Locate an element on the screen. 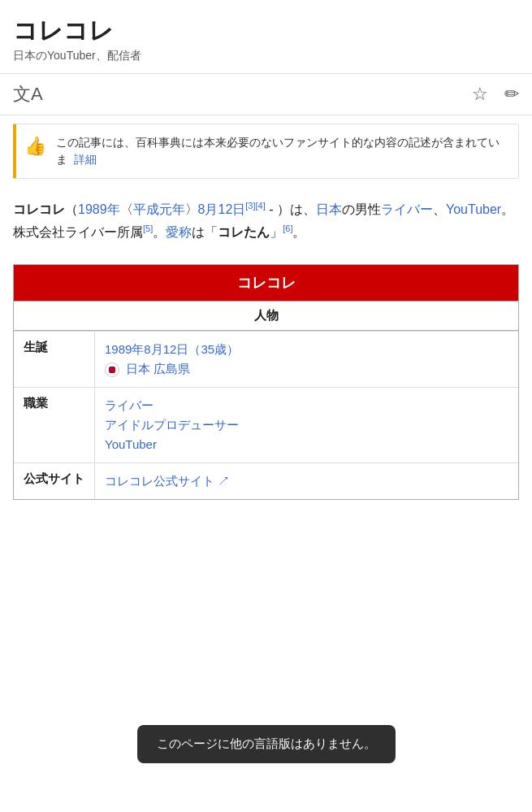 This screenshot has height=812, width=532. infobox-row-website: 公式サイト コレコレ公式サイト ↗ is located at coordinates (266, 481).